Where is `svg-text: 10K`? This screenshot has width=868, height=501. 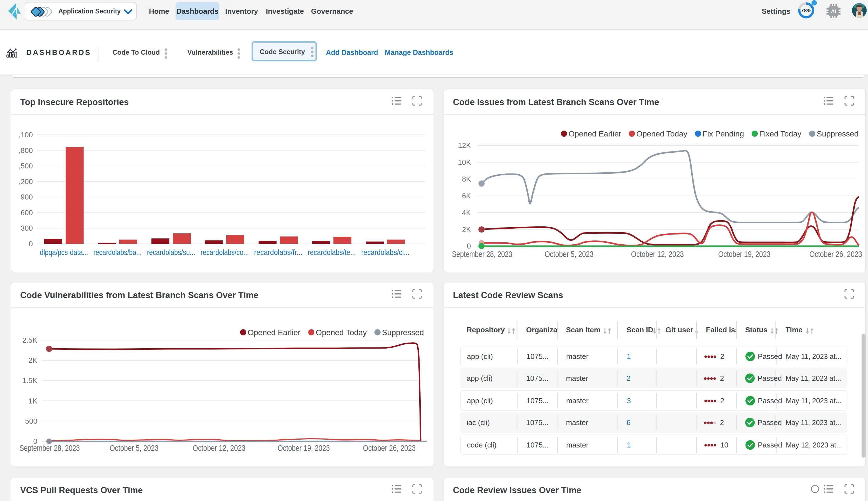
svg-text: 10K is located at coordinates (464, 162).